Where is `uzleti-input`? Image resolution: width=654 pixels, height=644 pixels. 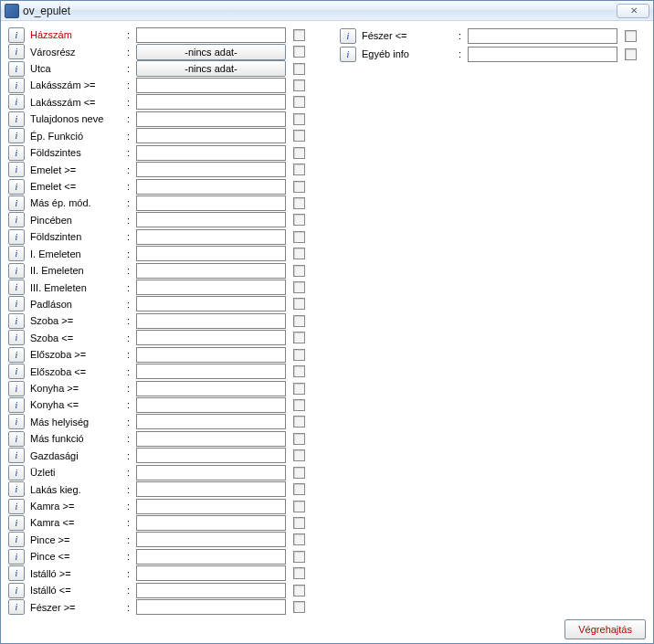
uzleti-input is located at coordinates (211, 473).